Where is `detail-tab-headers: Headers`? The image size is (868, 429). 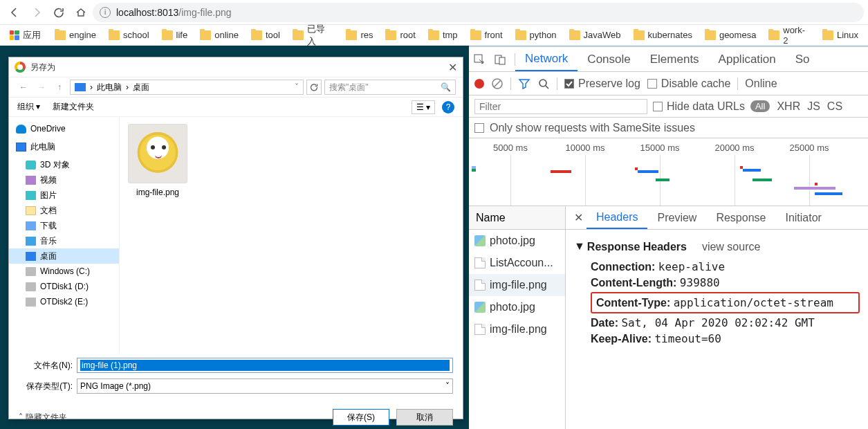
detail-tab-headers: Headers is located at coordinates (617, 217).